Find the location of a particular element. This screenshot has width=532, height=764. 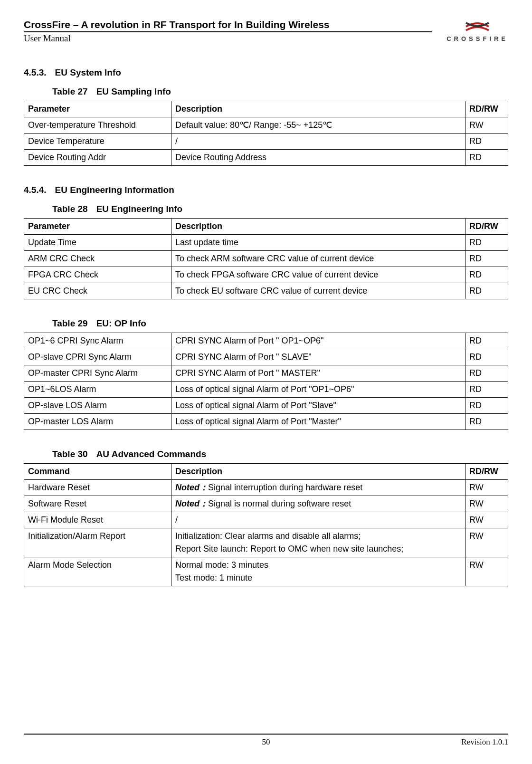

desc-text: Signal interruption during hardware rese… is located at coordinates (285, 487).